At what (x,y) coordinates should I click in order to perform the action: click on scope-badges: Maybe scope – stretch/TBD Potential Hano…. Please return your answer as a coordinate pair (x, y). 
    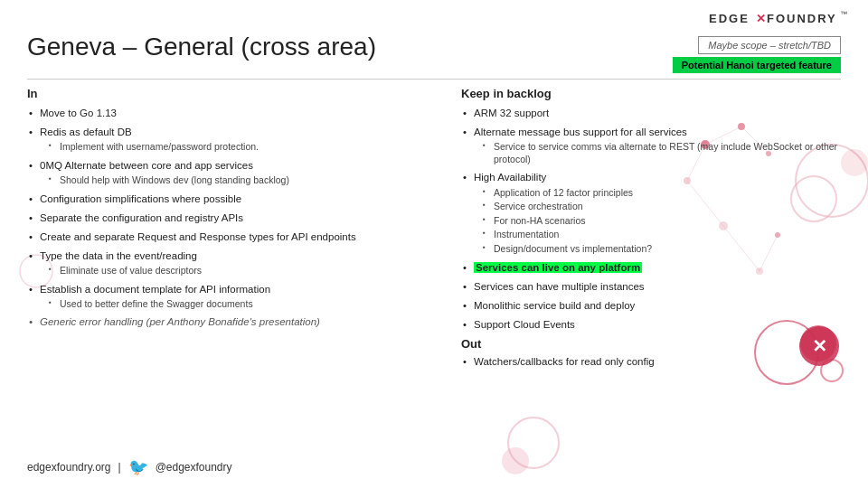
    Looking at the image, I should click on (757, 54).